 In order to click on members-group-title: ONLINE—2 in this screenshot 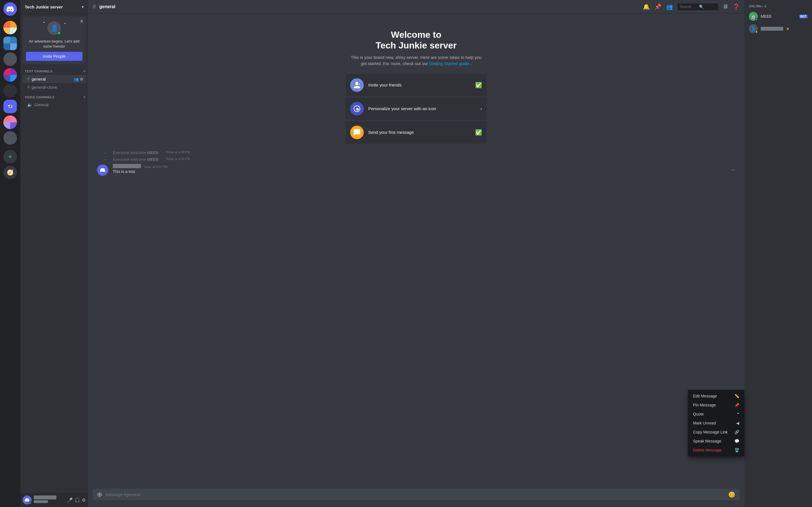, I will do `click(778, 6)`.